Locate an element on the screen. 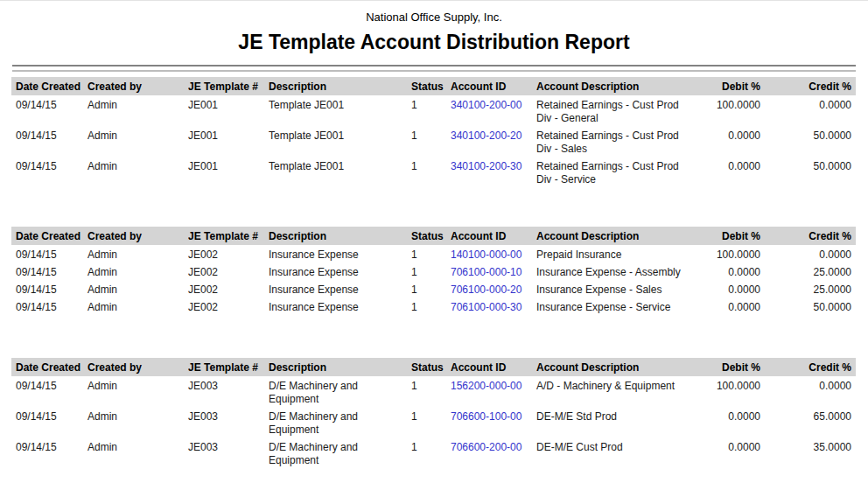  account-id-link: 706100-000-10 is located at coordinates (486, 272).